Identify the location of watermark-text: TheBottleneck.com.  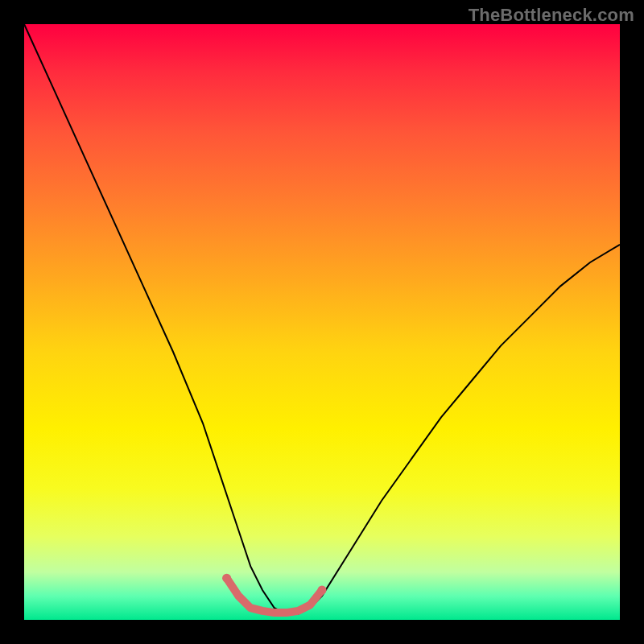
(551, 15).